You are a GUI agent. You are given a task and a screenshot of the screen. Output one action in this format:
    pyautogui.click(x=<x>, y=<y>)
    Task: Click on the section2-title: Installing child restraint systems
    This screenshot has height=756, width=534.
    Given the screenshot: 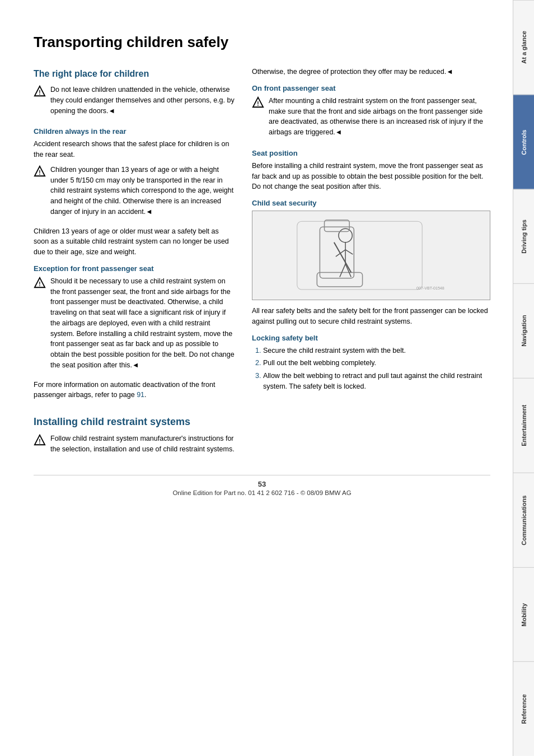 What is the action you would take?
    pyautogui.click(x=134, y=422)
    